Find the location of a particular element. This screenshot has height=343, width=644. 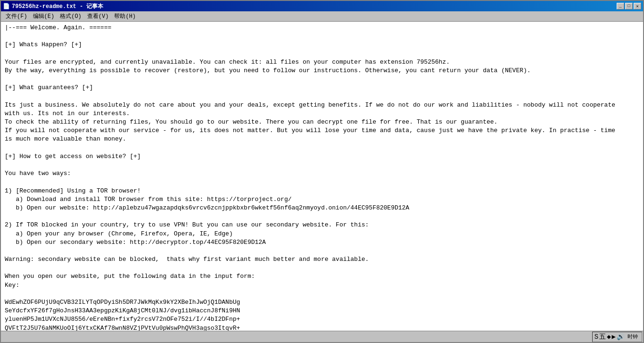

title-bar: 📄 795256hz-readme.txt - 记事本 _ □ ✕ is located at coordinates (322, 6).